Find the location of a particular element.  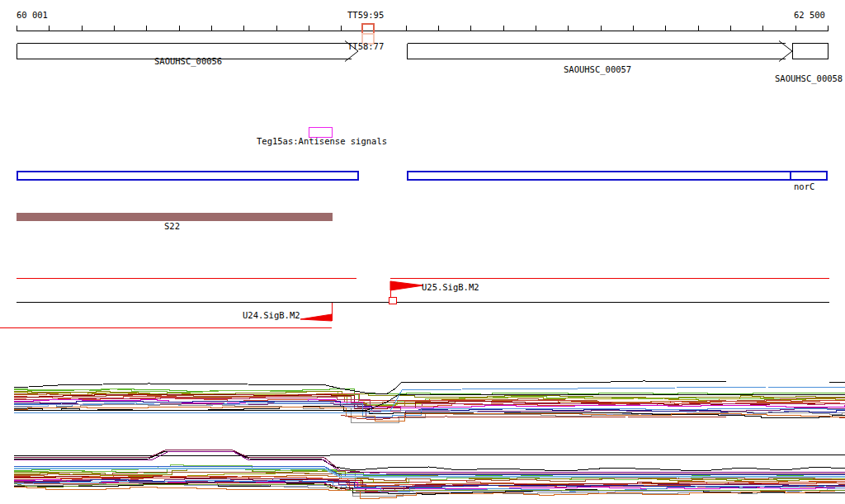

ruler-start-coordinate: 60 001 is located at coordinates (32, 15).